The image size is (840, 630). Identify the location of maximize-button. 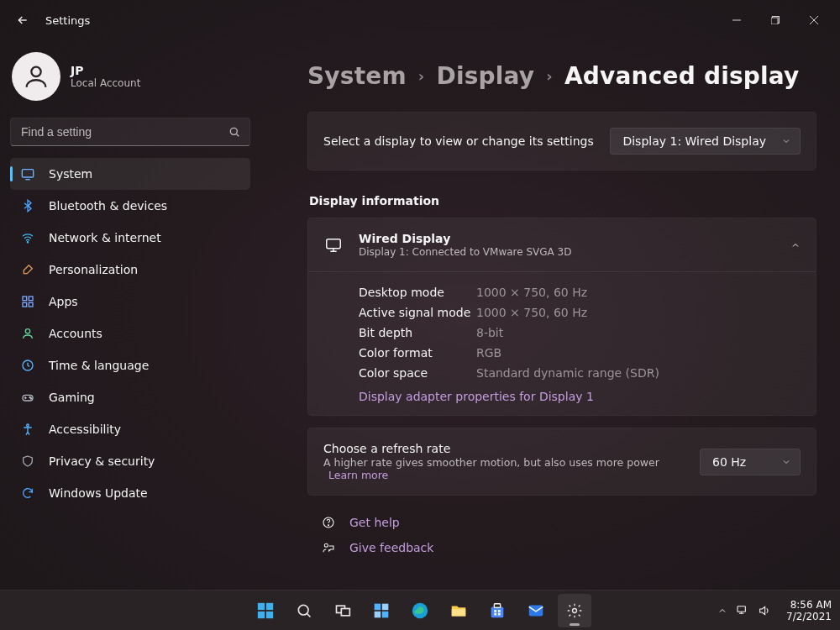
(775, 20).